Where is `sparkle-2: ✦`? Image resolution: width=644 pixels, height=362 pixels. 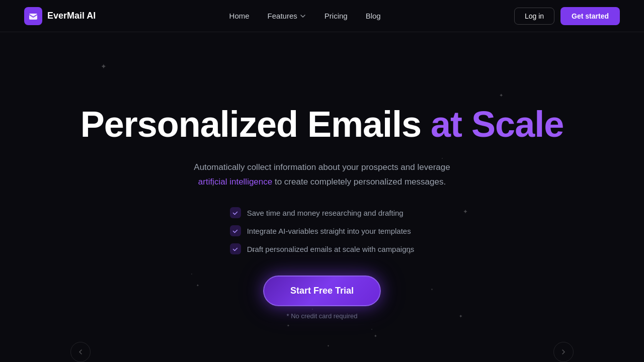
sparkle-2: ✦ is located at coordinates (501, 96).